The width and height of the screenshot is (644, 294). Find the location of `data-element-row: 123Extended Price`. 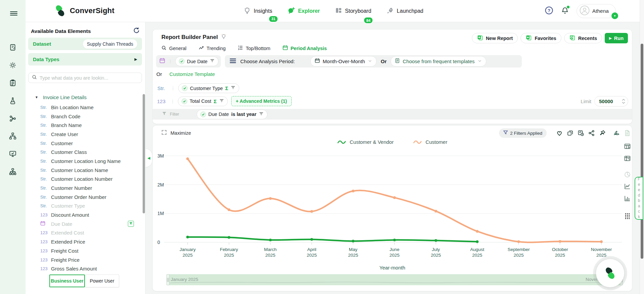

data-element-row: 123Extended Price is located at coordinates (84, 242).